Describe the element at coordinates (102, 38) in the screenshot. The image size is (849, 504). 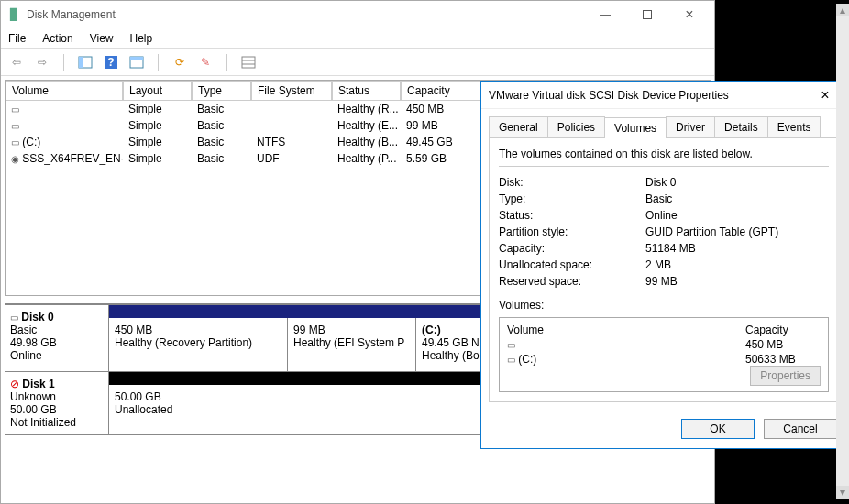
I see `menu-view: View` at that location.